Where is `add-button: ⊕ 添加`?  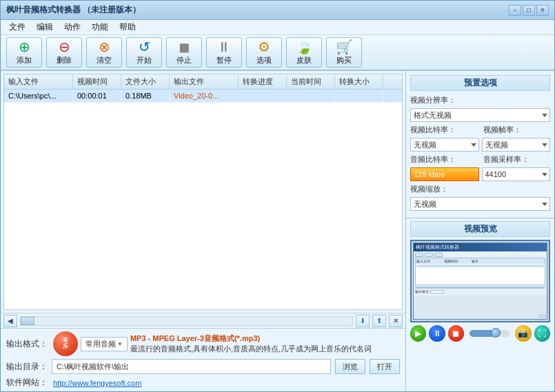
add-button: ⊕ 添加 is located at coordinates (24, 52).